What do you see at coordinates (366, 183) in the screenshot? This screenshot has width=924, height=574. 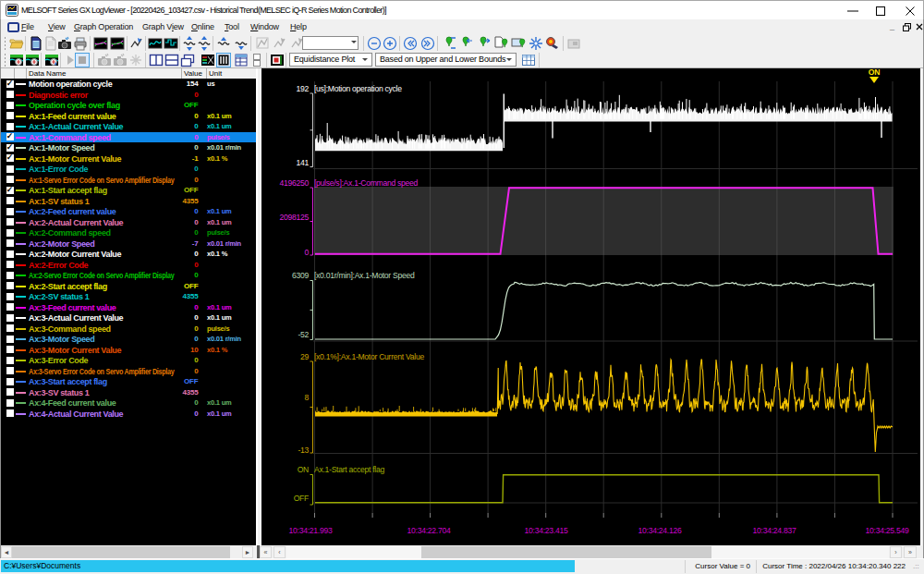 I see `svg-text: [pulse/s]:Ax.1-Command speed` at bounding box center [366, 183].